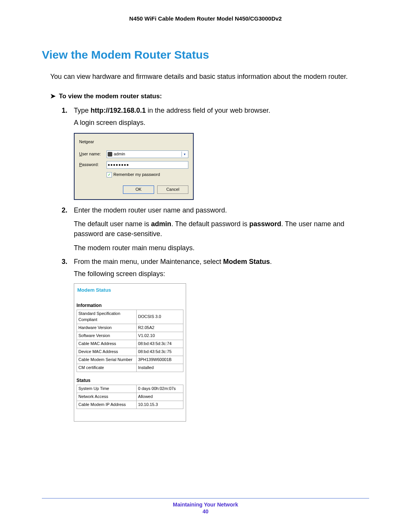 The width and height of the screenshot is (411, 532). Describe the element at coordinates (150, 210) in the screenshot. I see `step-2-text: Enter the modem router user name and pas…` at that location.